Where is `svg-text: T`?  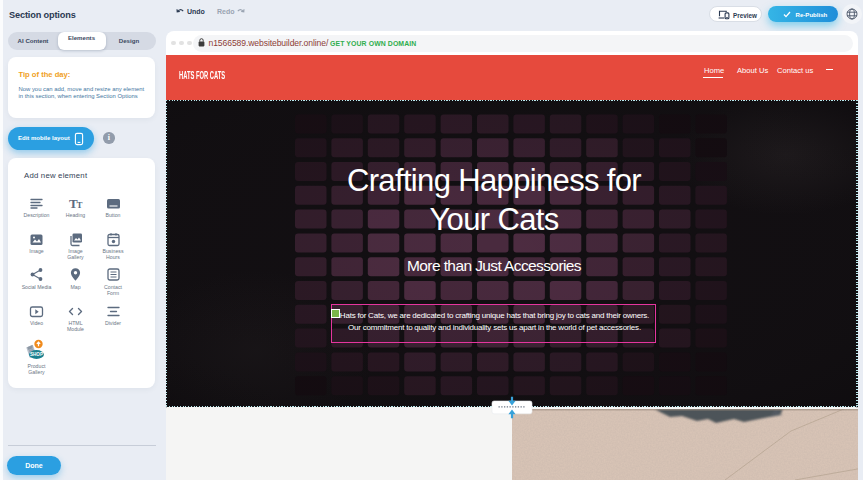 svg-text: T is located at coordinates (80, 205).